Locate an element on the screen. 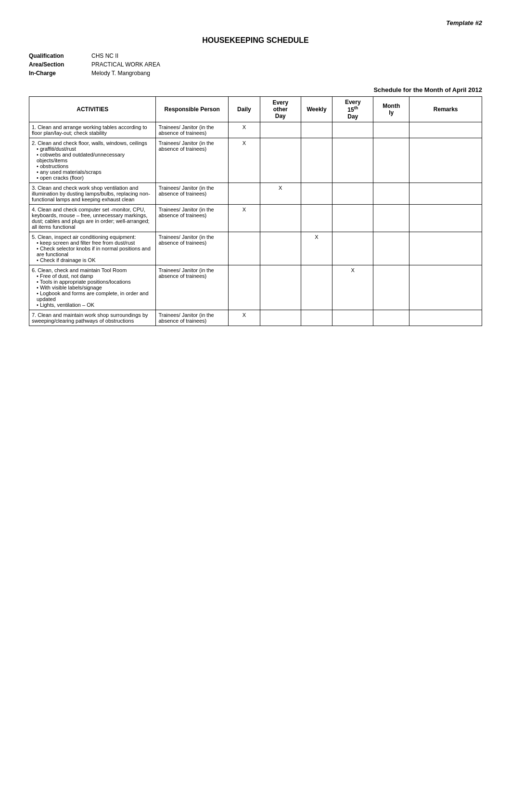 The height and width of the screenshot is (812, 511). bullet-item: keep screen and filter free from dust/ru… is located at coordinates (95, 243).